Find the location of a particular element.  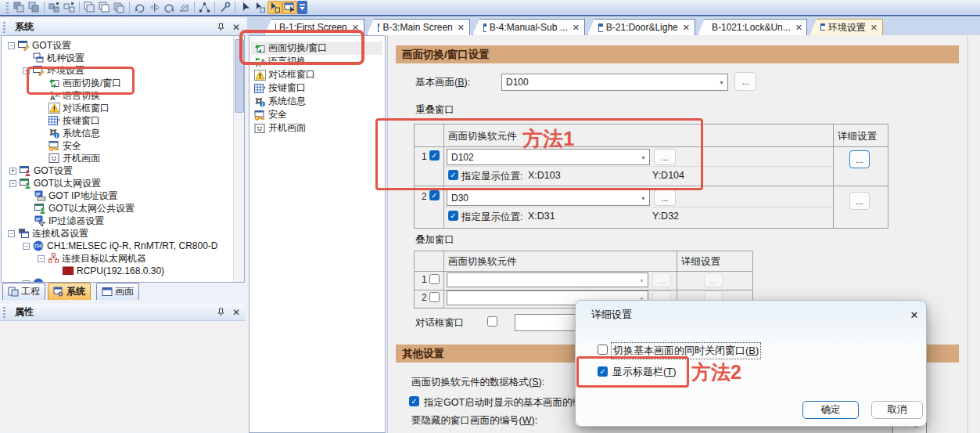

toolbar-grip is located at coordinates (8, 8).